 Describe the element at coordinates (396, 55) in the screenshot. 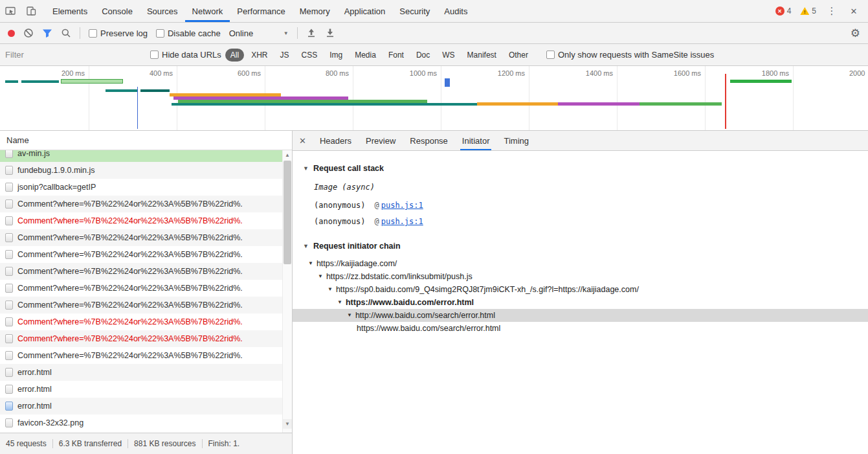

I see `type-filter-font: Font` at that location.